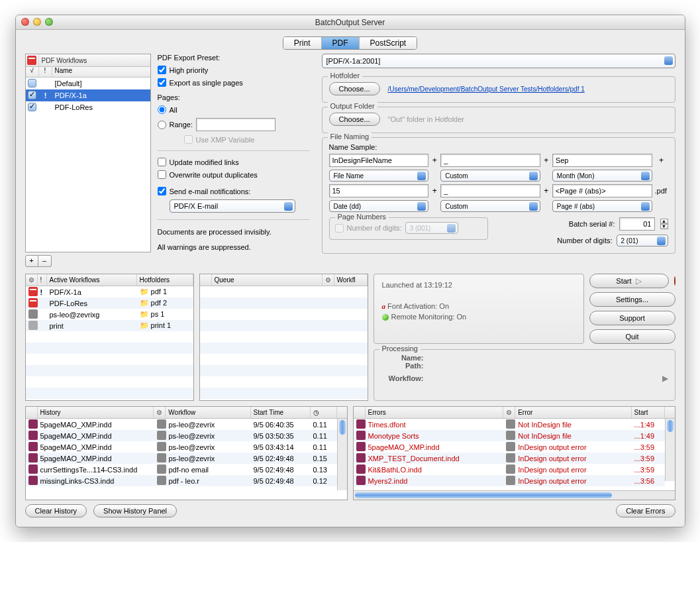  What do you see at coordinates (181, 424) in the screenshot?
I see `table-row: 5pageMAO_XMP.indd ps-leo@zevrix 9/5 06:4…` at bounding box center [181, 424].